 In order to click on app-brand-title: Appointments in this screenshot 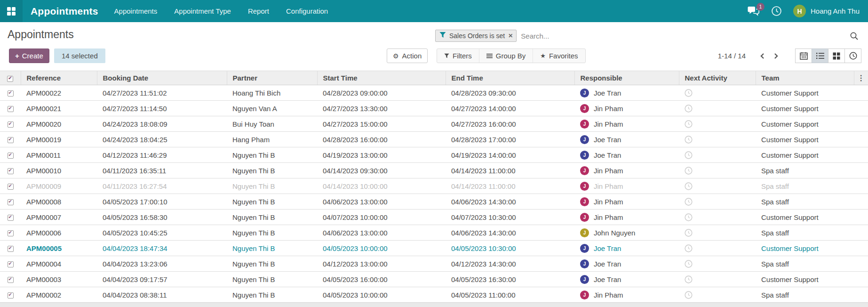, I will do `click(64, 11)`.